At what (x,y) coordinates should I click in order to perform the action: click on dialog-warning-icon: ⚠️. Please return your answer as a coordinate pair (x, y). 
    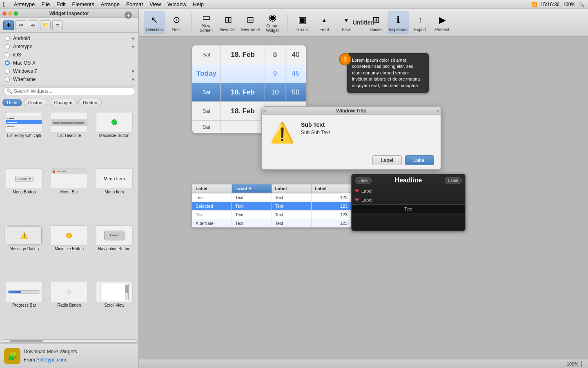
    Looking at the image, I should click on (282, 133).